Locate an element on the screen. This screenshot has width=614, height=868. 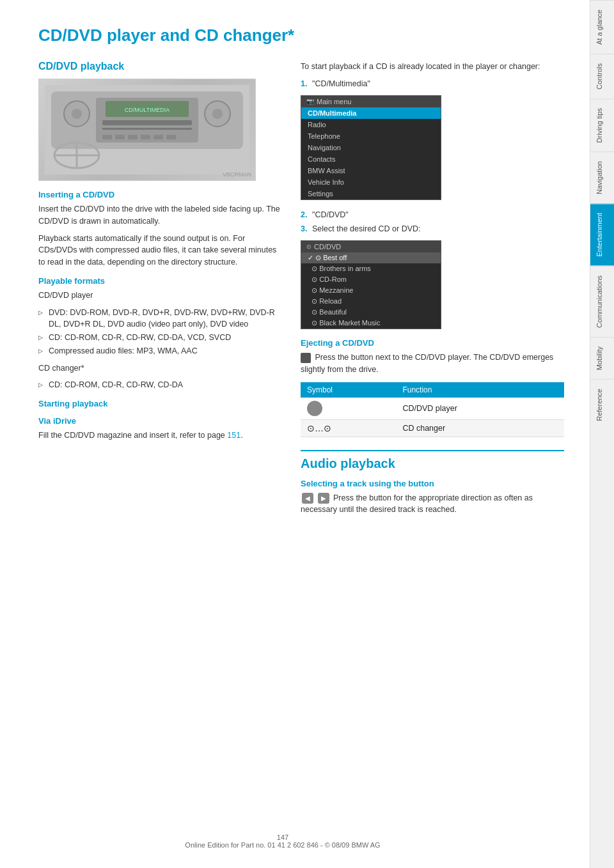
eject-icon is located at coordinates (306, 358).